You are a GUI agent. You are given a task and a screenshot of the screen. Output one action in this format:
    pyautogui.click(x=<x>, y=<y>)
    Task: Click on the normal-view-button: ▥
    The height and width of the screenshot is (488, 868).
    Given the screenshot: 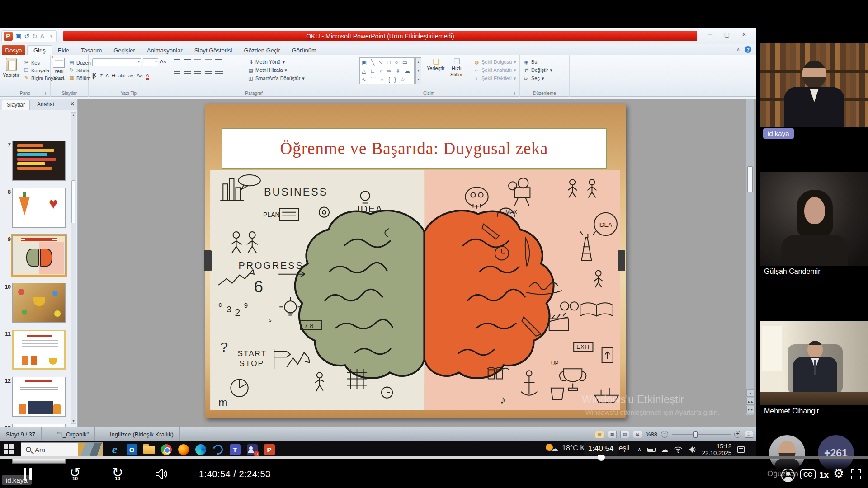 What is the action you would take?
    pyautogui.click(x=599, y=435)
    